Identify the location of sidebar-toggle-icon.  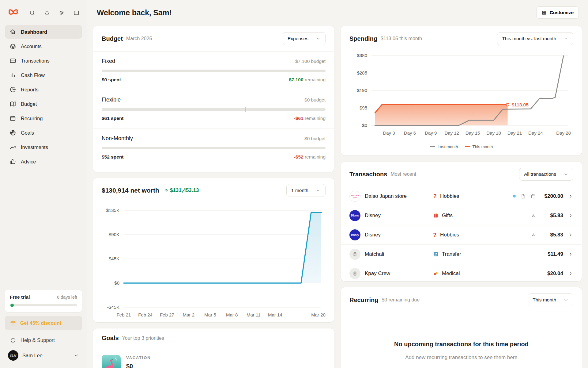
(77, 13).